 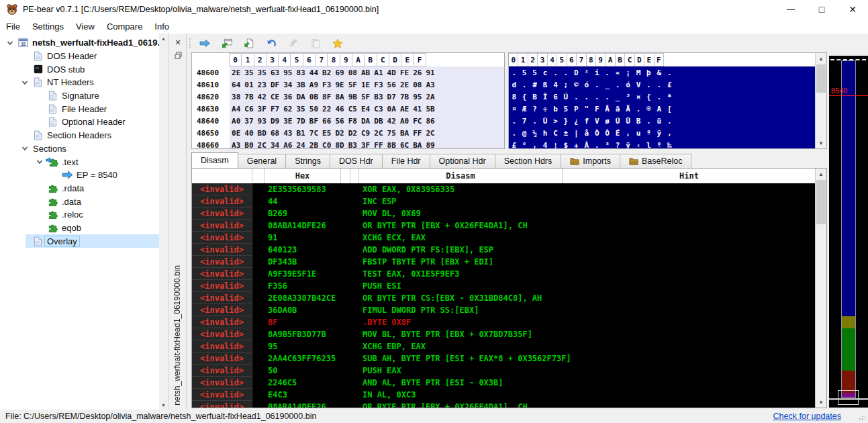 What do you see at coordinates (287, 97) in the screenshot?
I see `hex-byte: 36` at bounding box center [287, 97].